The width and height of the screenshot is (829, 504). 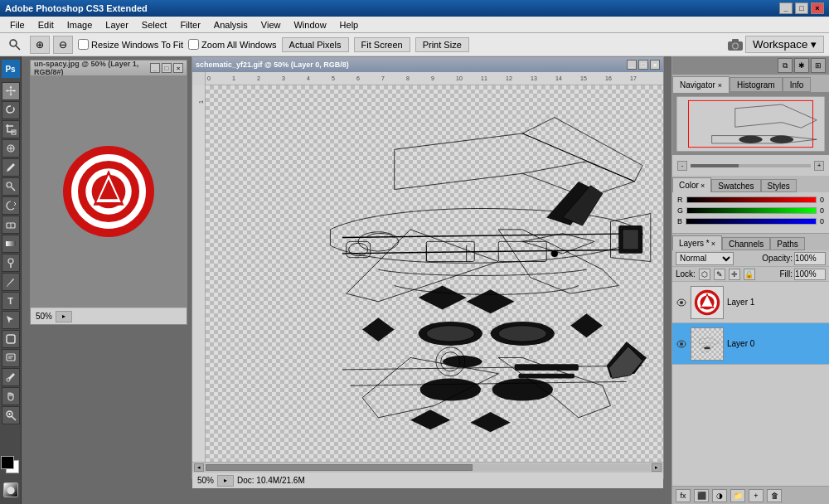 I want to click on fit-screen-button: Fit Screen, so click(x=382, y=45).